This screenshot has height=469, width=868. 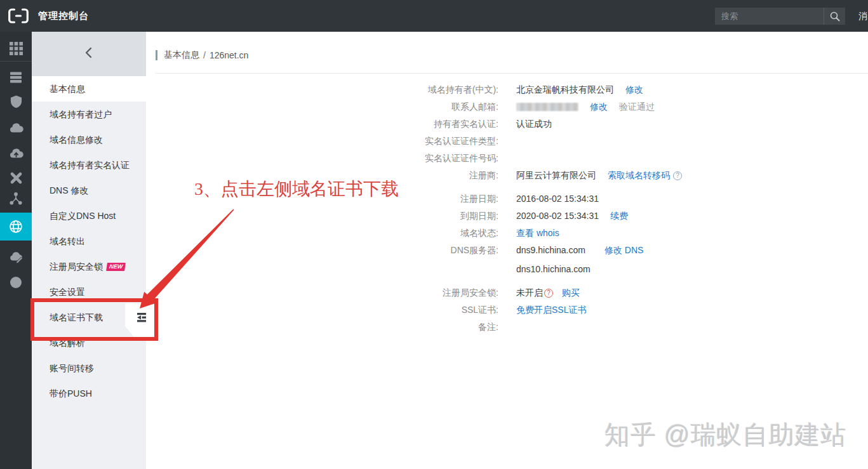 I want to click on field-label: 备注:, so click(x=323, y=327).